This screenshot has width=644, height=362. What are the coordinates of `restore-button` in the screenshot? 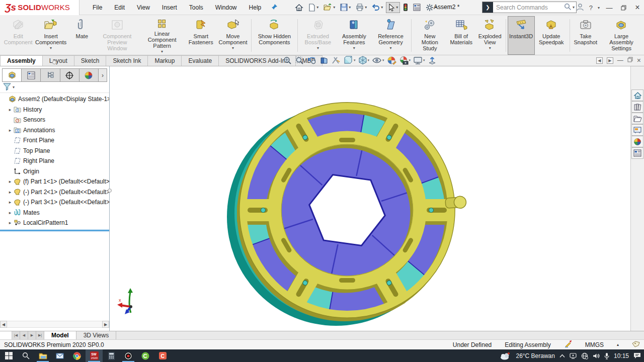 It's located at (623, 8).